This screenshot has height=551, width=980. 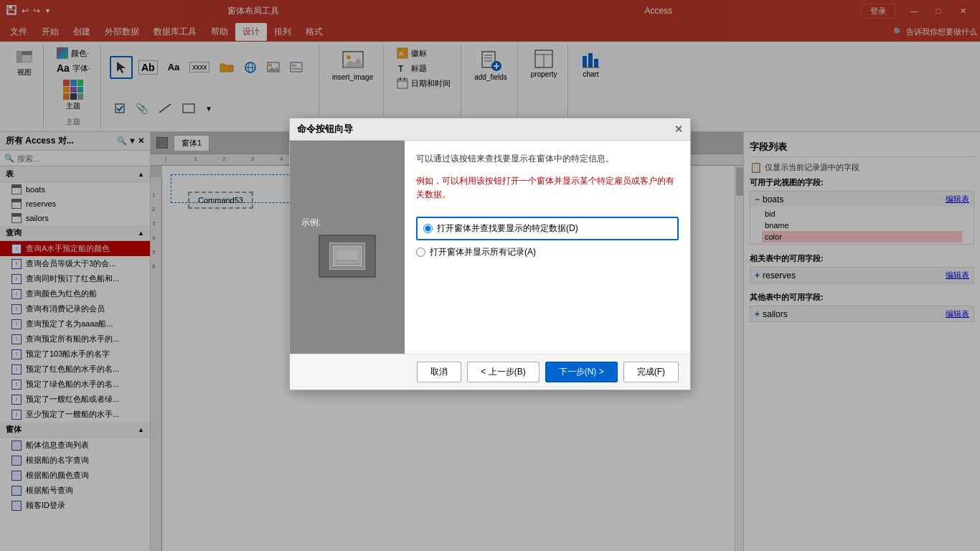 I want to click on dialog-footer: 取消 < 上一步(B) 下一步(N) > 完成(F), so click(x=490, y=372).